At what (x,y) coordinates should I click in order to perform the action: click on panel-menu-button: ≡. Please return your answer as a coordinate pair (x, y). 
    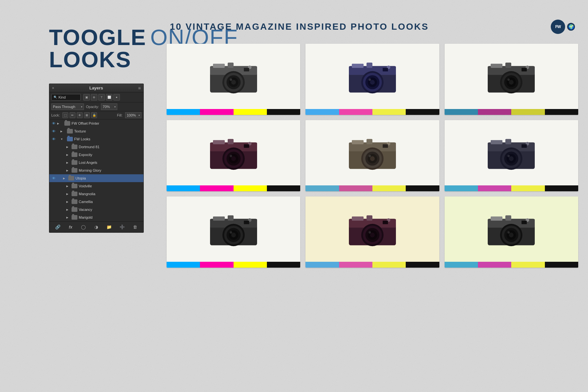
    Looking at the image, I should click on (139, 88).